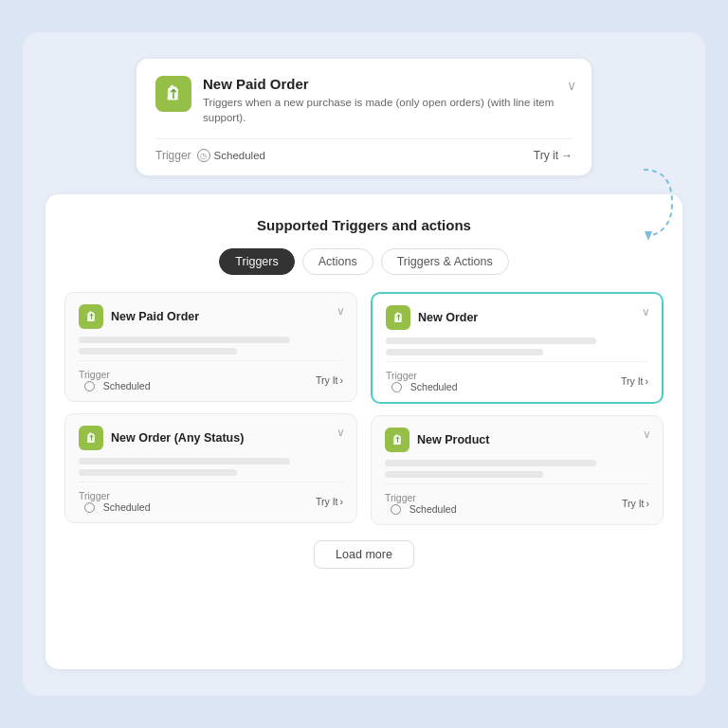 This screenshot has height=728, width=728. Describe the element at coordinates (210, 438) in the screenshot. I see `card-header: New Order (Any Status)` at that location.